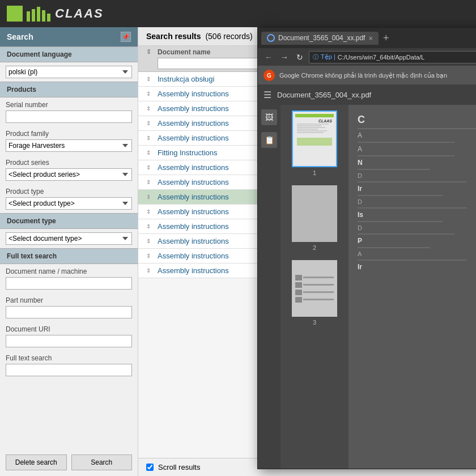 This screenshot has width=476, height=476. What do you see at coordinates (69, 329) in the screenshot?
I see `doc-uri-label: Document URI` at bounding box center [69, 329].